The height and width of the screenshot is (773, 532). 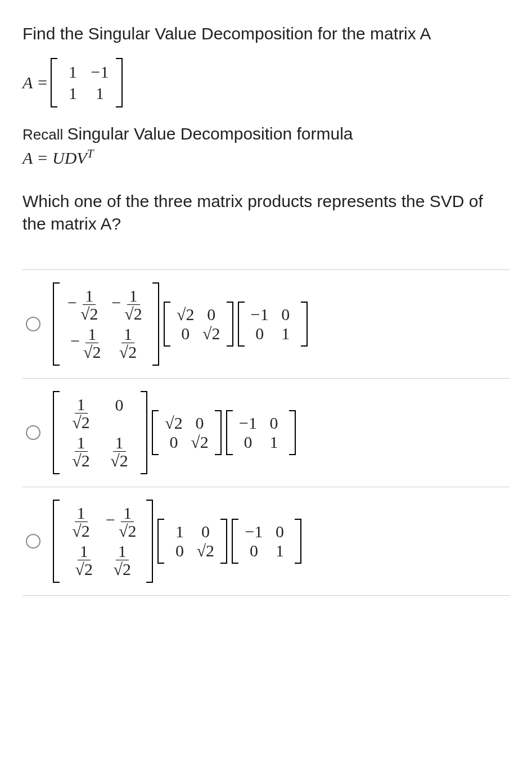 I want to click on option-content: 1√2−1√21√21√2100√2−1001, so click(x=177, y=541).